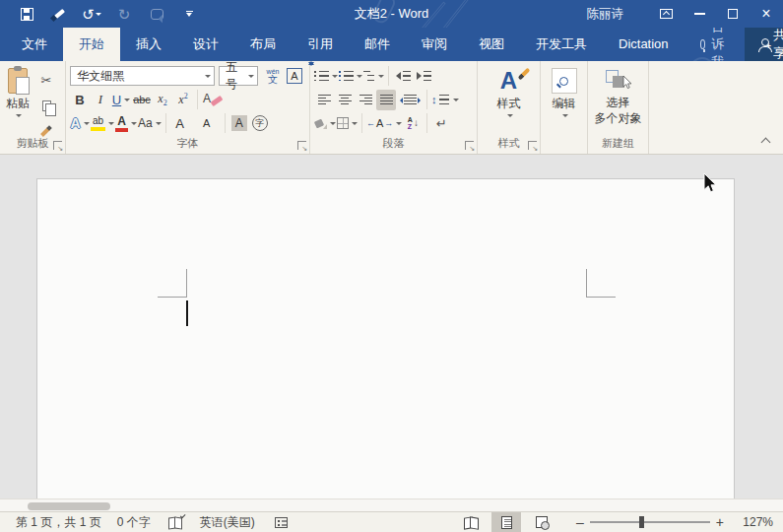 The width and height of the screenshot is (783, 532). What do you see at coordinates (212, 100) in the screenshot?
I see `clear-formatting-button: A` at bounding box center [212, 100].